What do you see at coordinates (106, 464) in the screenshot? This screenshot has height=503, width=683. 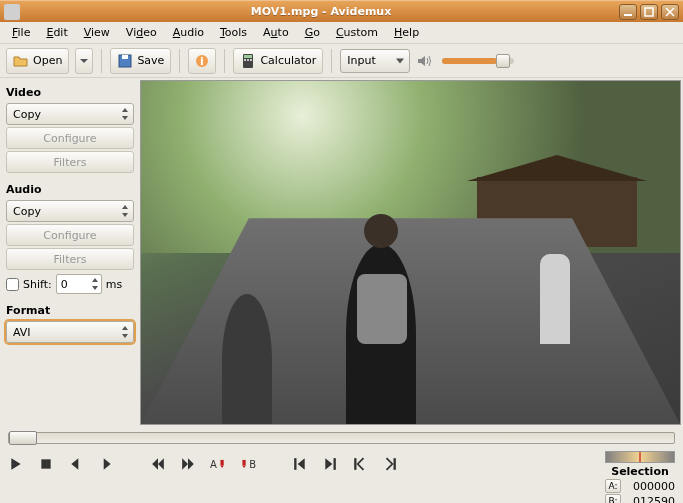 I see `next-frame-button` at bounding box center [106, 464].